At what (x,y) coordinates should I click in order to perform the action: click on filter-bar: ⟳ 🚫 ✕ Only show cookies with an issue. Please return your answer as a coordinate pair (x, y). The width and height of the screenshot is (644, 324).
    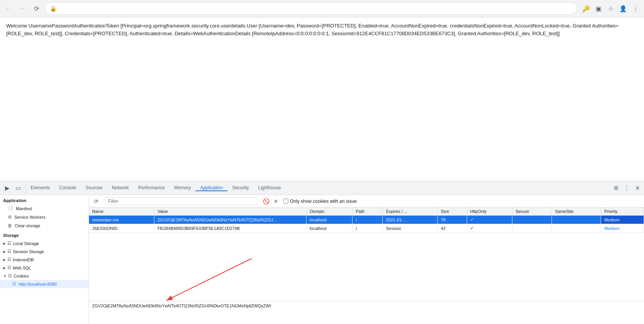
    Looking at the image, I should click on (367, 201).